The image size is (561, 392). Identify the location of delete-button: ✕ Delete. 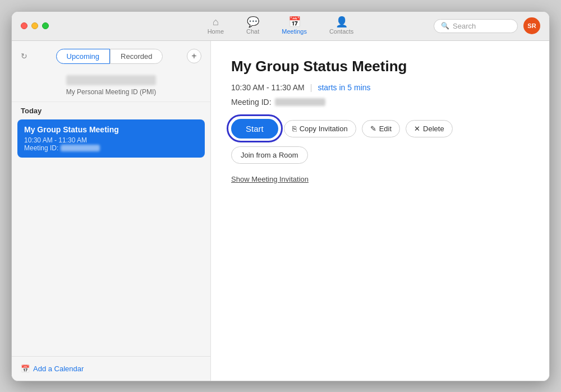
(429, 129).